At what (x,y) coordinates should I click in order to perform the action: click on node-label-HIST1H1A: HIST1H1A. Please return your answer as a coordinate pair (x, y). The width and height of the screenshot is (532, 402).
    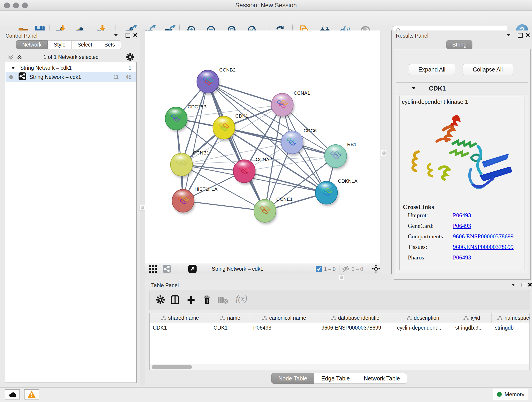
    Looking at the image, I should click on (206, 189).